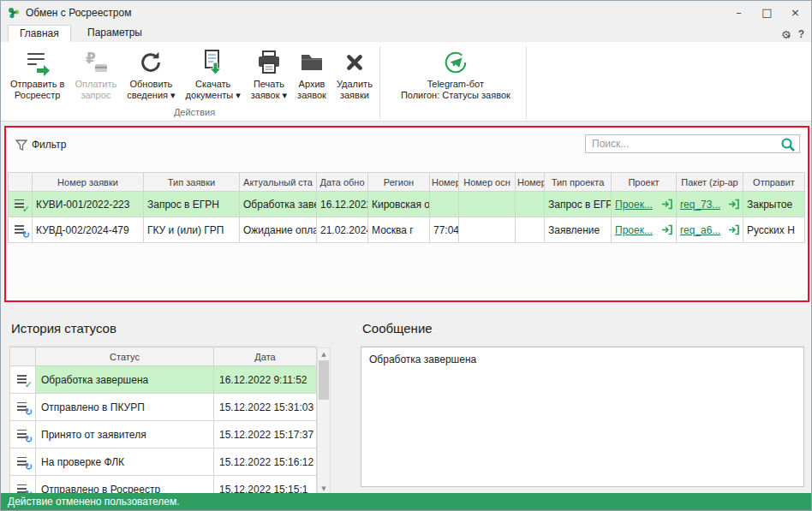  I want to click on column-header-region: Регион, so click(399, 182).